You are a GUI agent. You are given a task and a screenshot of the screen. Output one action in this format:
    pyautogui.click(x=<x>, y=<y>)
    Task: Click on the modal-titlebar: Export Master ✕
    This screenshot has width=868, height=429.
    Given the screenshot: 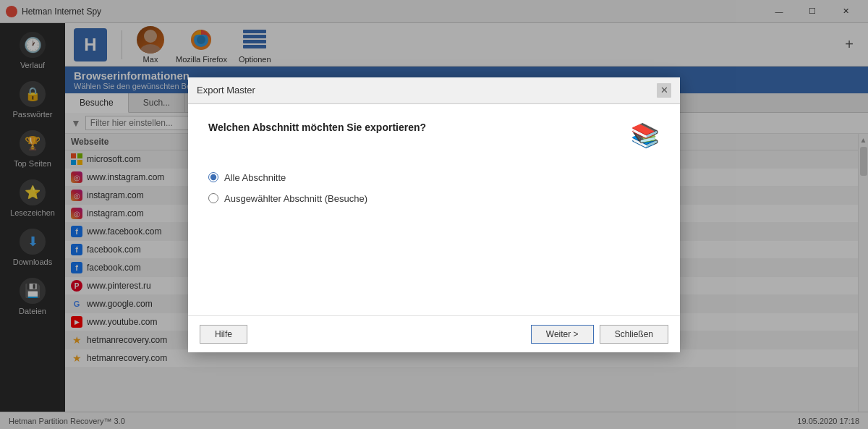 What is the action you would take?
    pyautogui.click(x=434, y=91)
    